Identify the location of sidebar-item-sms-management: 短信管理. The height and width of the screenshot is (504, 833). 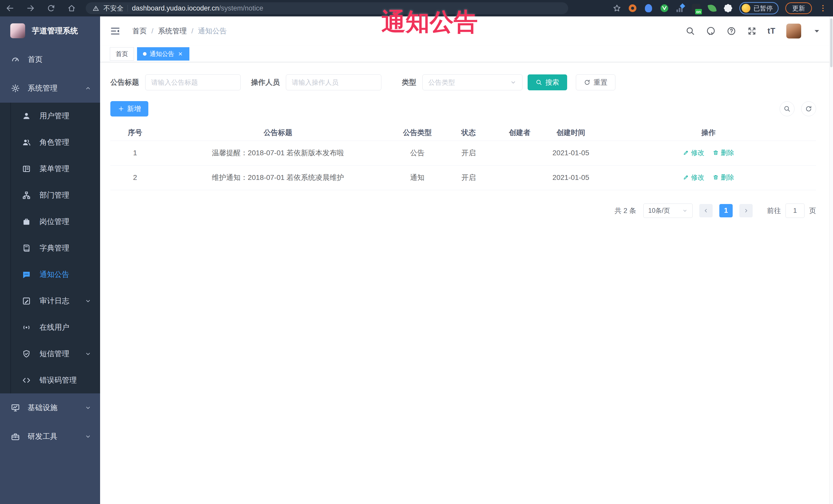
(50, 354).